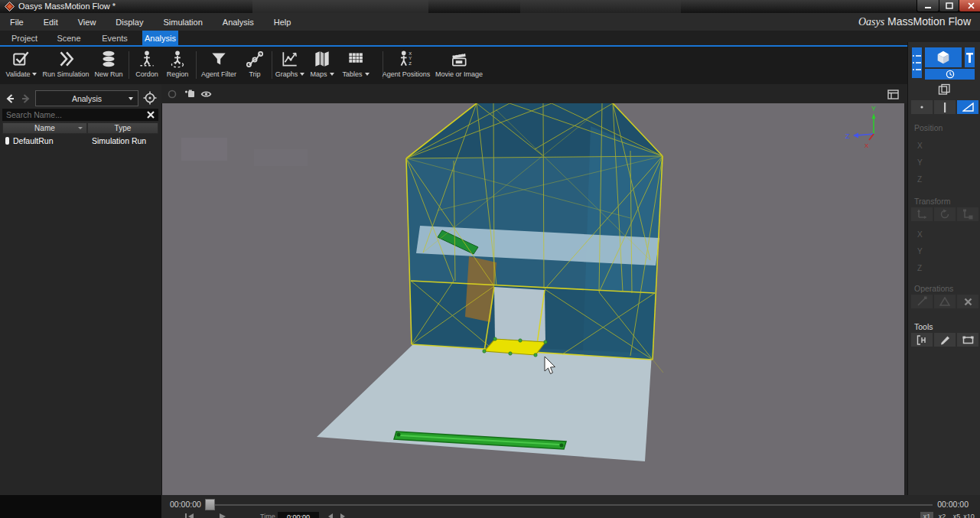 Image resolution: width=980 pixels, height=518 pixels. What do you see at coordinates (915, 21) in the screenshot?
I see `brand-logo-text: Oasys MassMotion Flow` at bounding box center [915, 21].